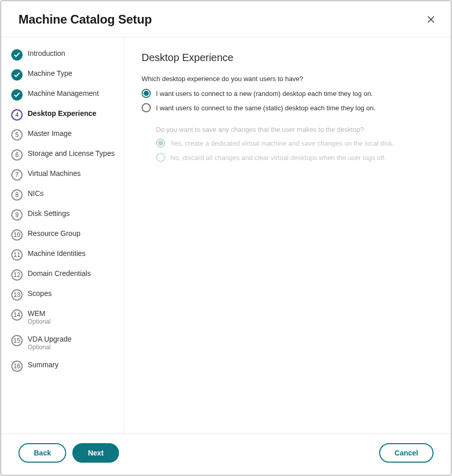 This screenshot has width=452, height=476. Describe the element at coordinates (65, 54) in the screenshot. I see `sidebar-step-introduction: Introduction` at that location.